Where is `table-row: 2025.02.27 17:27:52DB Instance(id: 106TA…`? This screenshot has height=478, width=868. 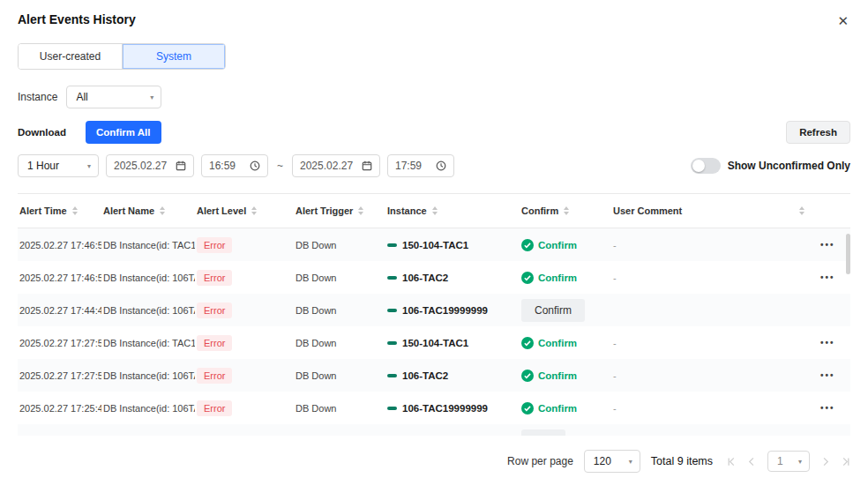 table-row: 2025.02.27 17:27:52DB Instance(id: 106TA… is located at coordinates (434, 376).